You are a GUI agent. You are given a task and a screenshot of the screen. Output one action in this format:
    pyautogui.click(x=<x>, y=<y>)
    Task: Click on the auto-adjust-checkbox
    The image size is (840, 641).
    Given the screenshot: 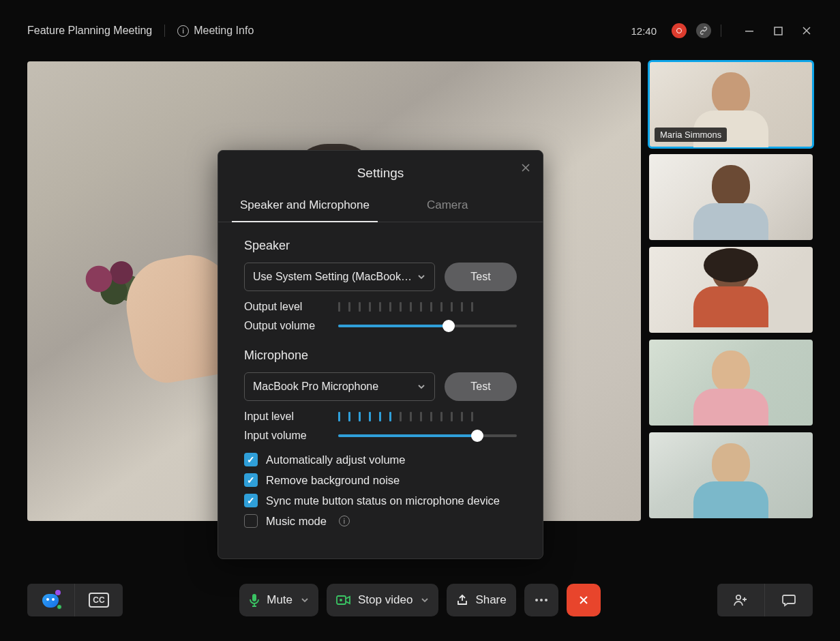 What is the action you would take?
    pyautogui.click(x=251, y=460)
    